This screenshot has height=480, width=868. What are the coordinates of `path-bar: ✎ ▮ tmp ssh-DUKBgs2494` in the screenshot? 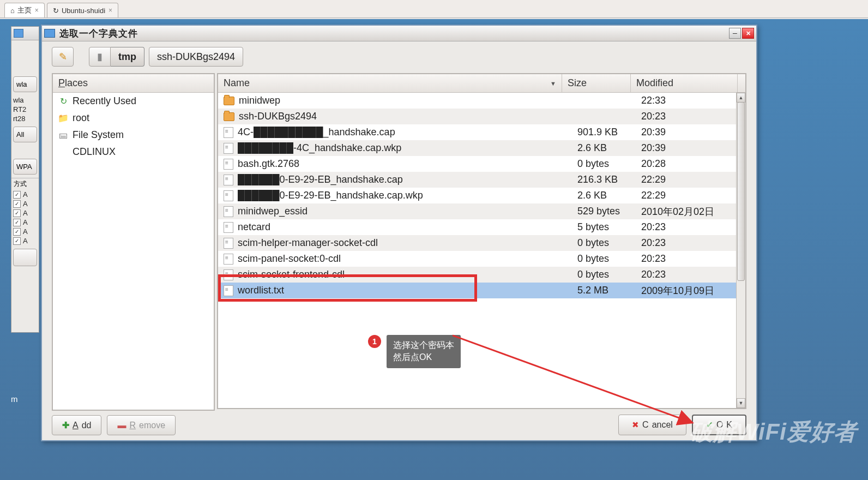 It's located at (399, 57).